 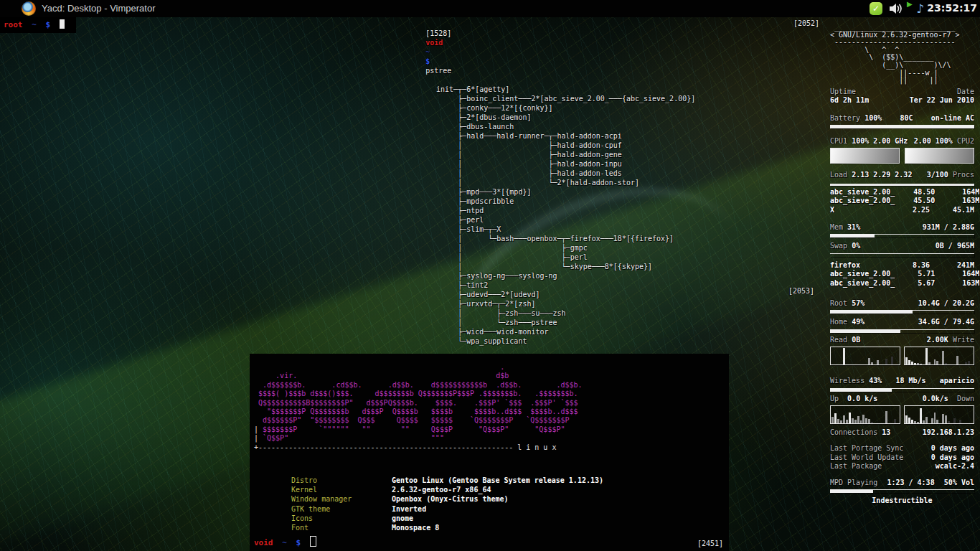 I want to click on swap-row: Swap 0% 0B / 965M, so click(x=903, y=246).